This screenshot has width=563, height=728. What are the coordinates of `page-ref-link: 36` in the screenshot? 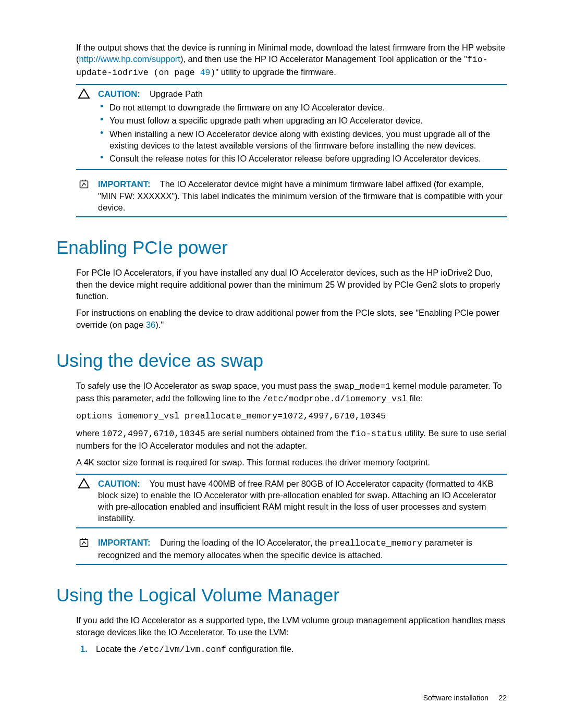 It's located at (151, 325).